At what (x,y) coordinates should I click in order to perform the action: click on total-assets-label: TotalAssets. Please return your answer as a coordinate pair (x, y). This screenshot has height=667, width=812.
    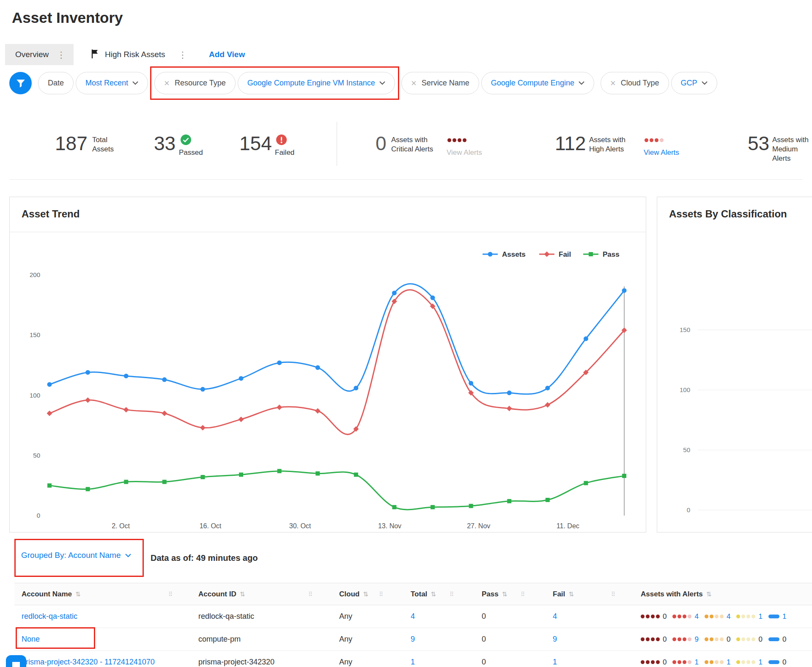
    Looking at the image, I should click on (103, 145).